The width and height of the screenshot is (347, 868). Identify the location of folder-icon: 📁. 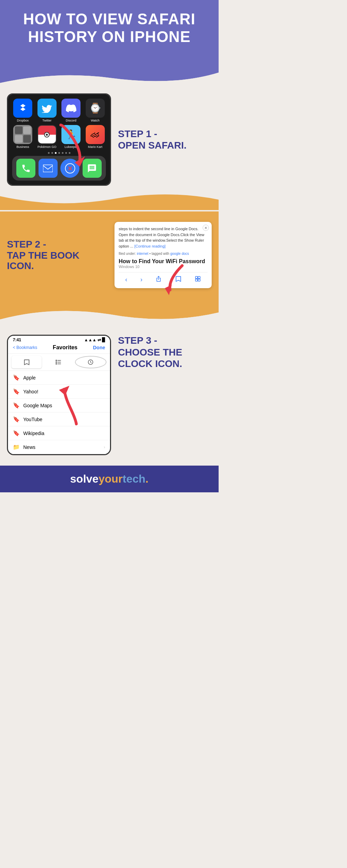
(16, 447).